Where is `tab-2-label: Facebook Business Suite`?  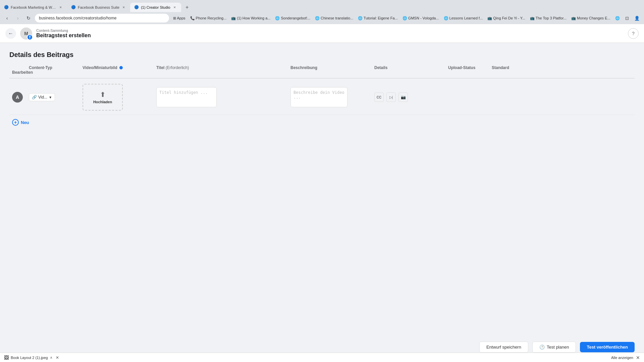
tab-2-label: Facebook Business Suite is located at coordinates (99, 7).